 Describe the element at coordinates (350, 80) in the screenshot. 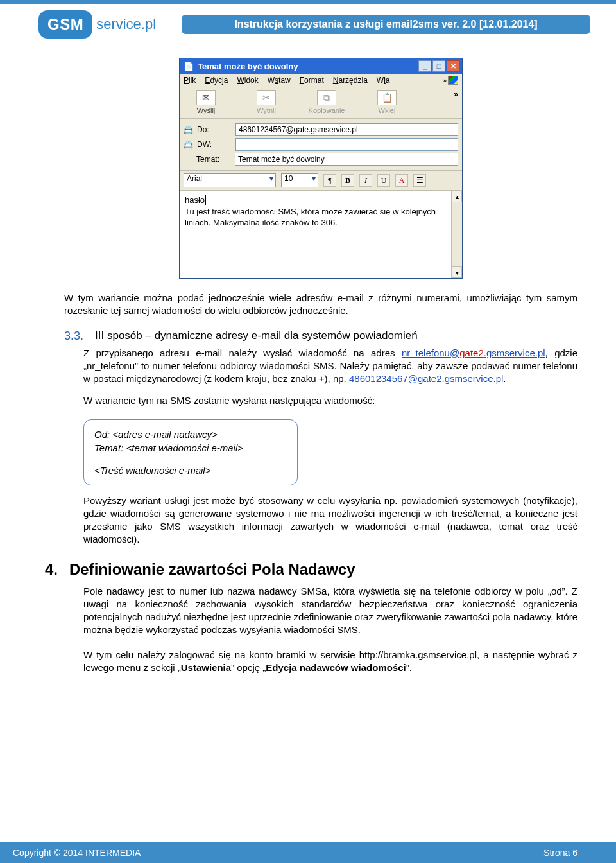

I see `menu-narzedzia: Narzędzia` at that location.